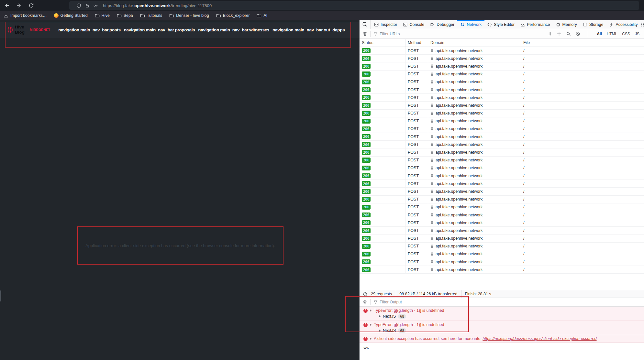  What do you see at coordinates (568, 34) in the screenshot?
I see `search-icon` at bounding box center [568, 34].